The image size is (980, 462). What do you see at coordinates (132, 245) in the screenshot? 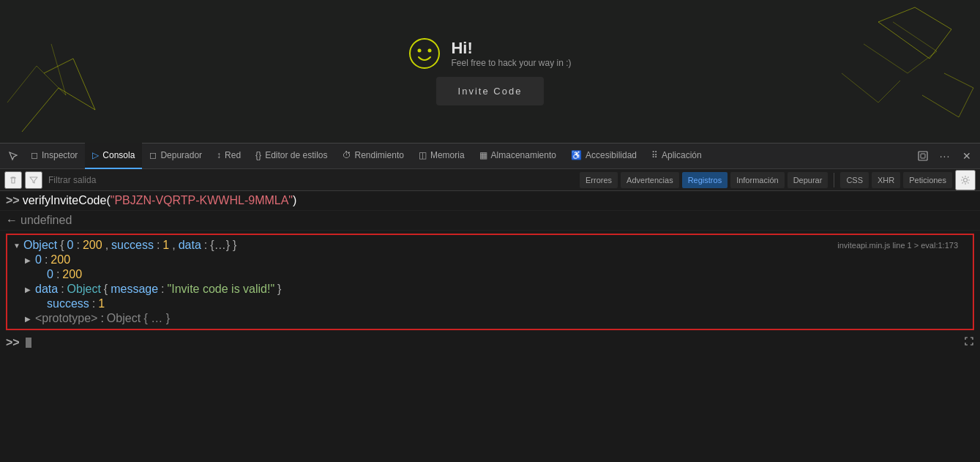
I see `obj-key-success: success` at bounding box center [132, 245].